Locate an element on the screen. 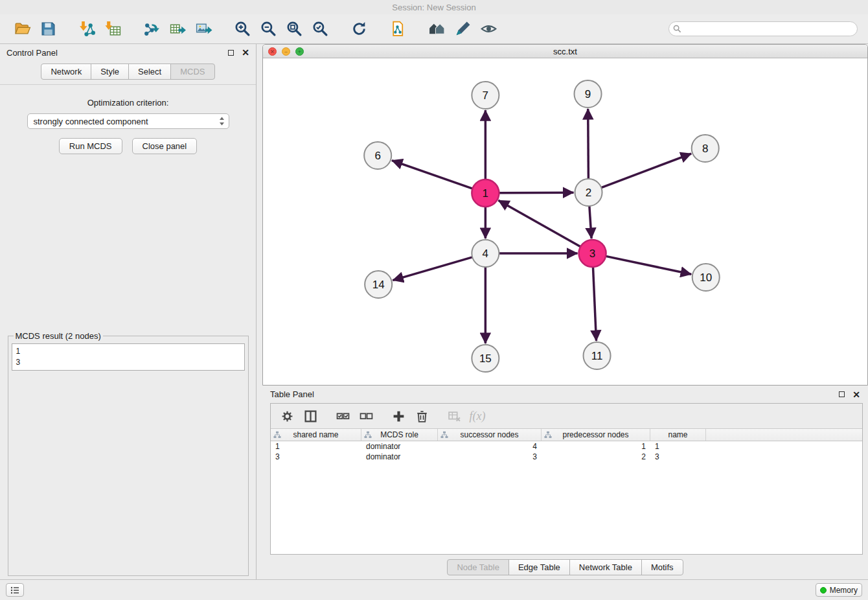  zoom-selected-button is located at coordinates (320, 29).